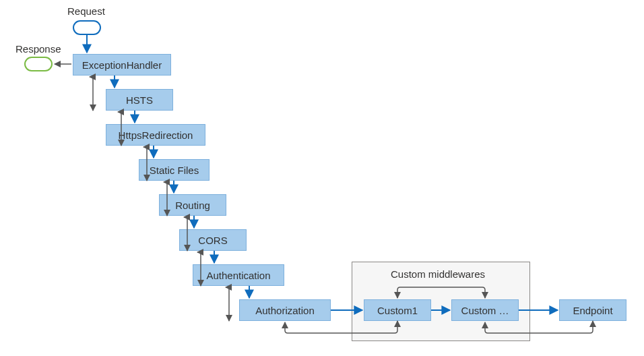 Image resolution: width=644 pixels, height=356 pixels. What do you see at coordinates (485, 310) in the screenshot?
I see `node-label: Custom …` at bounding box center [485, 310].